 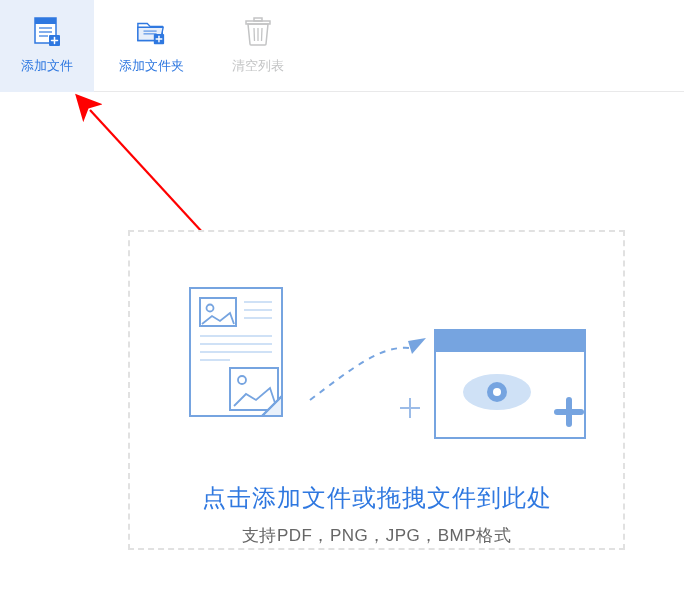 I want to click on add-folder-icon, so click(x=151, y=32).